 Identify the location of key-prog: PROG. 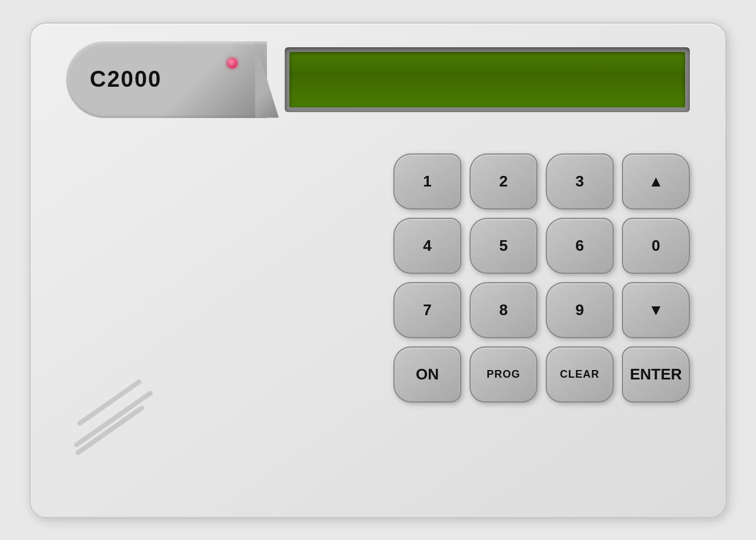
(503, 374).